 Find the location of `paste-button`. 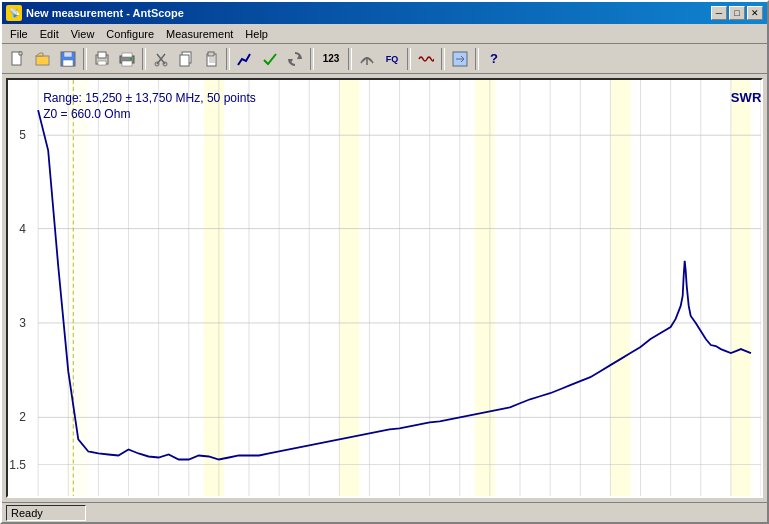

paste-button is located at coordinates (211, 59).